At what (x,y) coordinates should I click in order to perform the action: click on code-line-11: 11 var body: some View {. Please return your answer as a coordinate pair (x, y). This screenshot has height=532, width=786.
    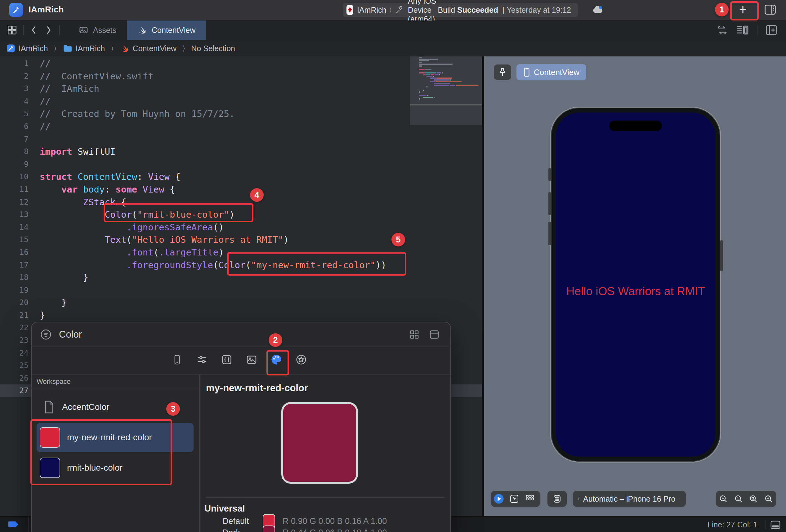
    Looking at the image, I should click on (241, 190).